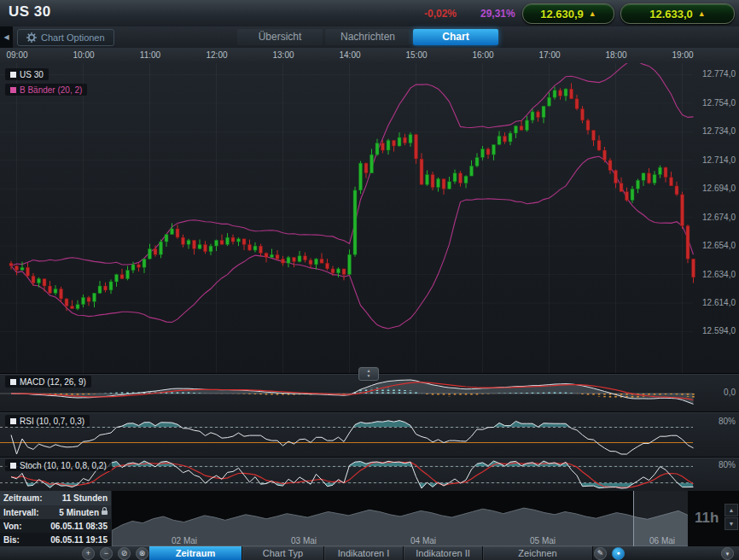  What do you see at coordinates (52, 422) in the screenshot?
I see `rsi-label: RSI (10, 0,7, 0,3)` at bounding box center [52, 422].